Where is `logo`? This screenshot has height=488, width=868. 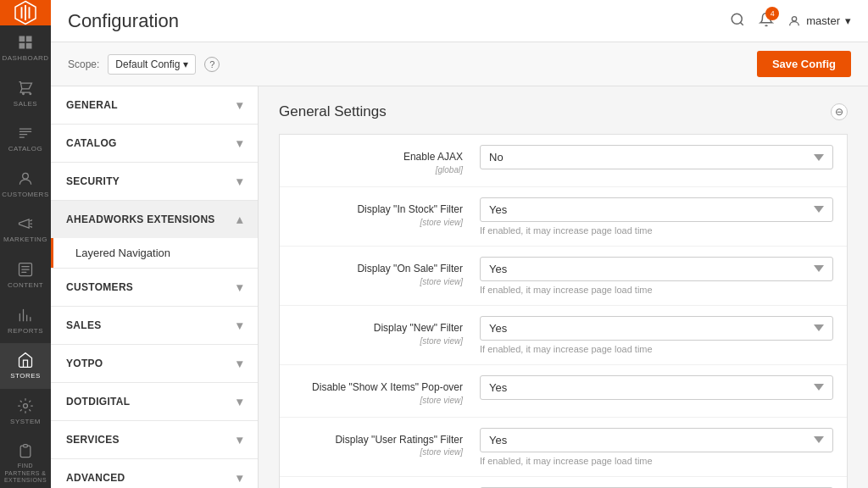
logo is located at coordinates (25, 13).